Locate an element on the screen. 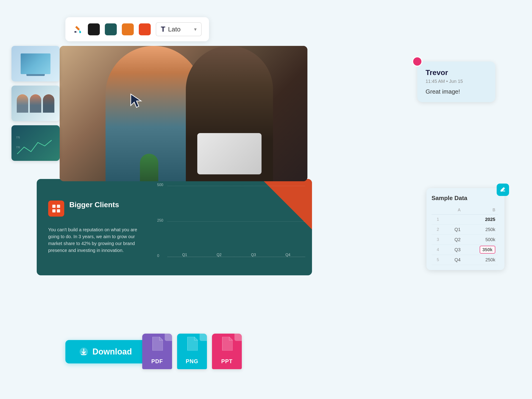 This screenshot has height=399, width=532. font-t-icon: T is located at coordinates (163, 29).